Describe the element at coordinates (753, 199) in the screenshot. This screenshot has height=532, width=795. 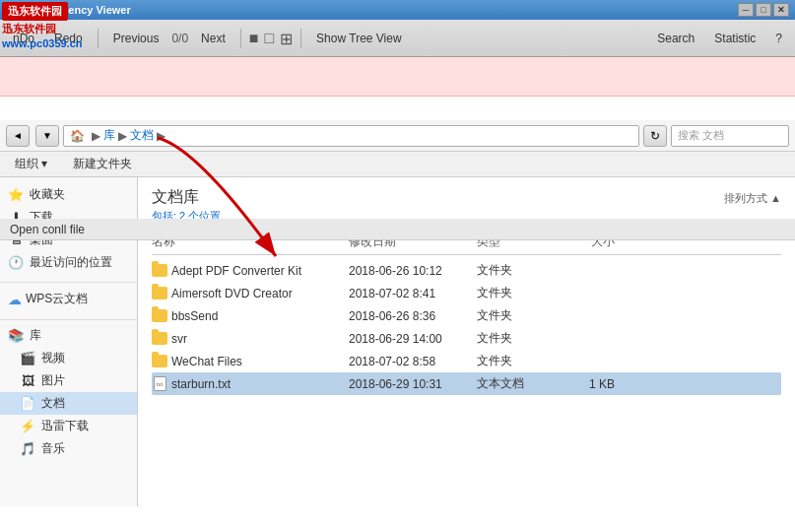
I see `sort-button: 排列方式 ▲` at that location.